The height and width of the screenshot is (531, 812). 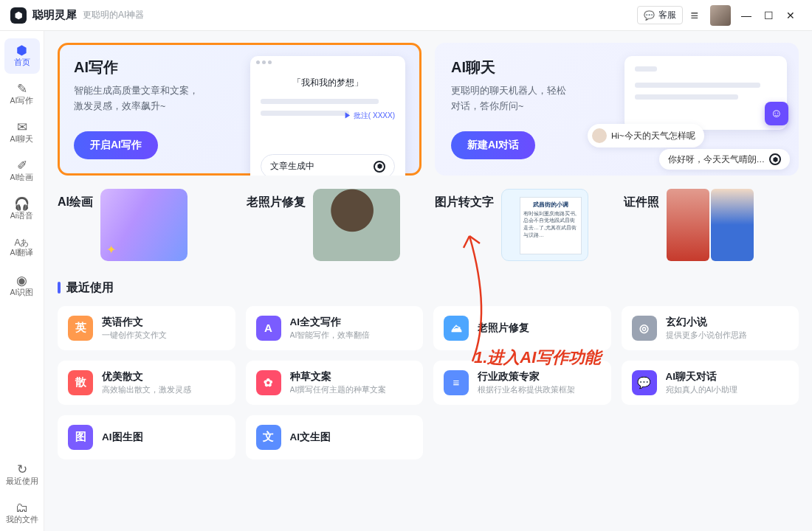 I want to click on sidebar-item-recent: ↻最近使用, so click(x=22, y=475).